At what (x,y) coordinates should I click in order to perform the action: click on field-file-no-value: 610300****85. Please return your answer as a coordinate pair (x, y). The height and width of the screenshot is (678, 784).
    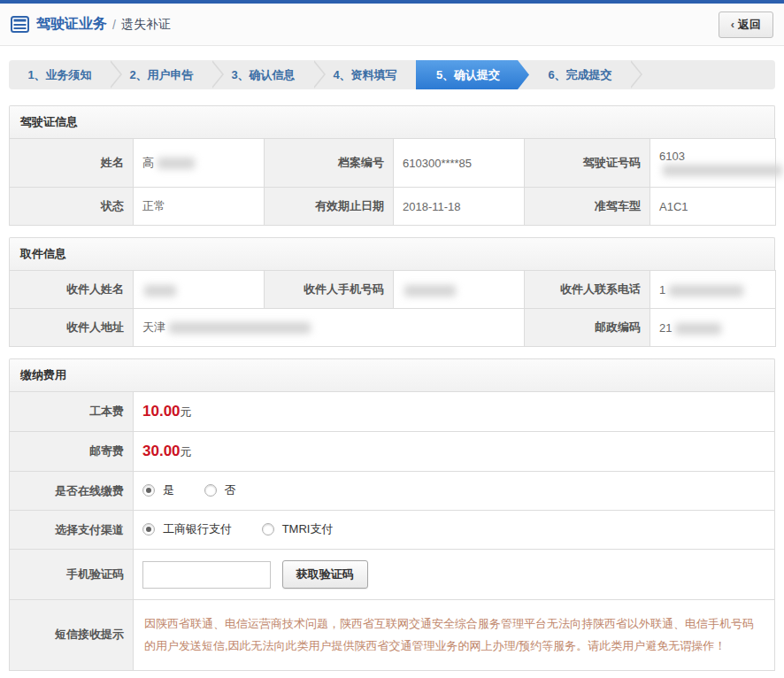
    Looking at the image, I should click on (459, 163).